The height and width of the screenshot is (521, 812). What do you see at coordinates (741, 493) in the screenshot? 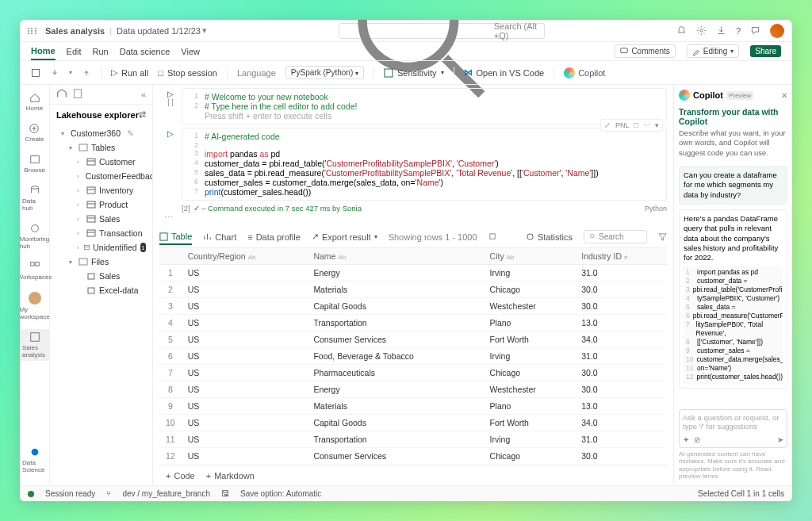
I see `selection-info: Selected Cell 1 in 1 cells` at bounding box center [741, 493].